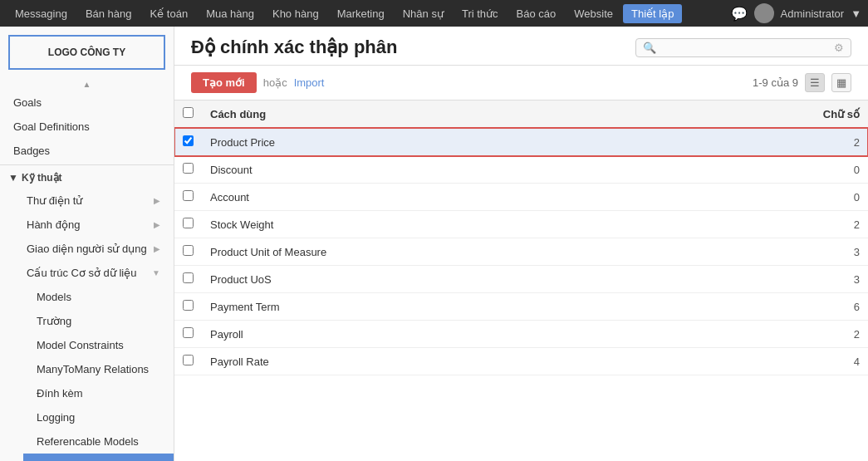  What do you see at coordinates (764, 13) in the screenshot?
I see `avatar` at bounding box center [764, 13].